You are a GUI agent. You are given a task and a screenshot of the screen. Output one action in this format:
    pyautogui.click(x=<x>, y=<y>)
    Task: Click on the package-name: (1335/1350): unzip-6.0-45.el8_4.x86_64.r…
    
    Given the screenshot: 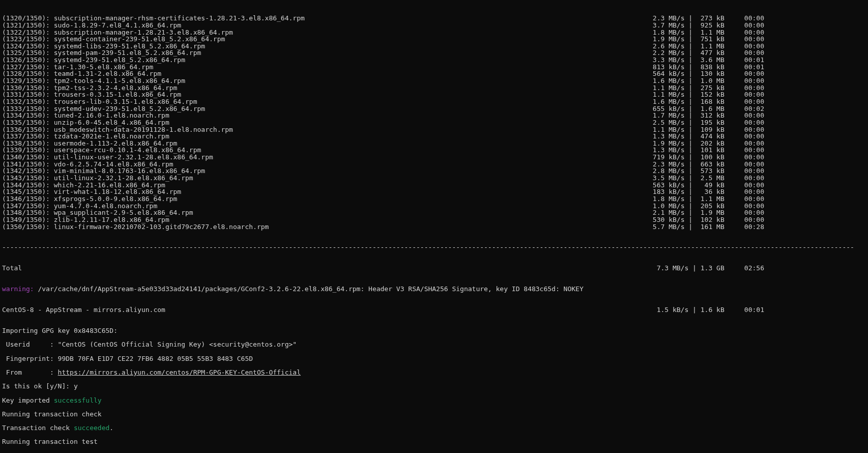 What is the action you would take?
    pyautogui.click(x=85, y=123)
    